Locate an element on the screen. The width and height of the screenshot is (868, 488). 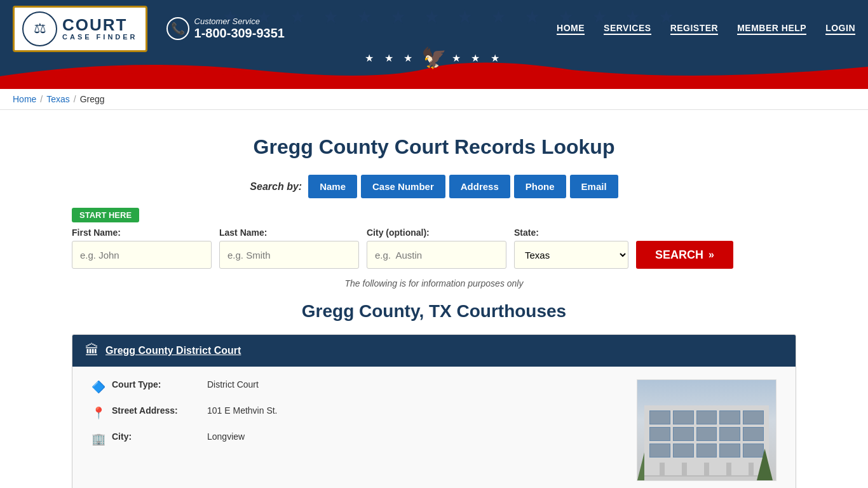
first-name-group: First Name: is located at coordinates (142, 248).